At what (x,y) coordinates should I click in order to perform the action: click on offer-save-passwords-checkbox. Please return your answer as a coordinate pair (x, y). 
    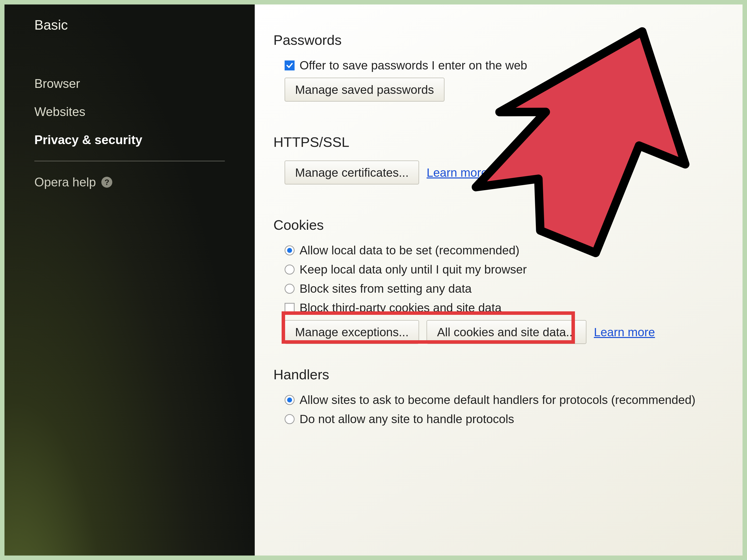
    Looking at the image, I should click on (290, 65).